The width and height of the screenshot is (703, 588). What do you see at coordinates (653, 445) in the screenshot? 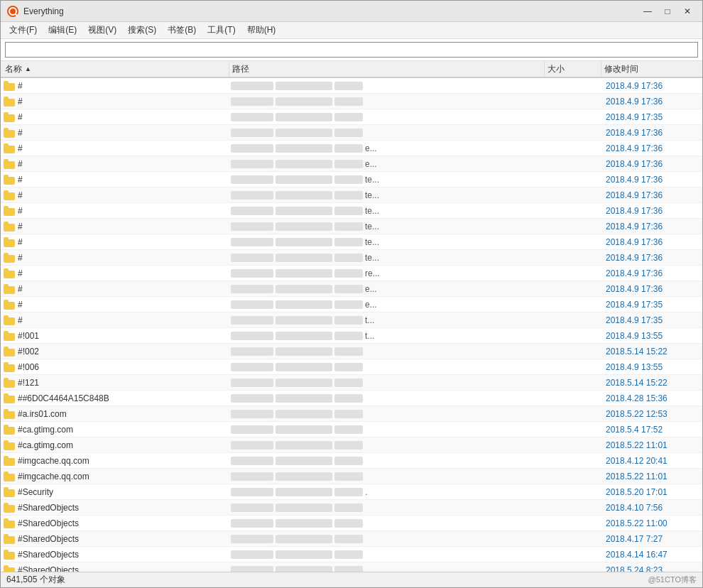
I see `cell-date: 2018.5.22 11:01` at bounding box center [653, 445].